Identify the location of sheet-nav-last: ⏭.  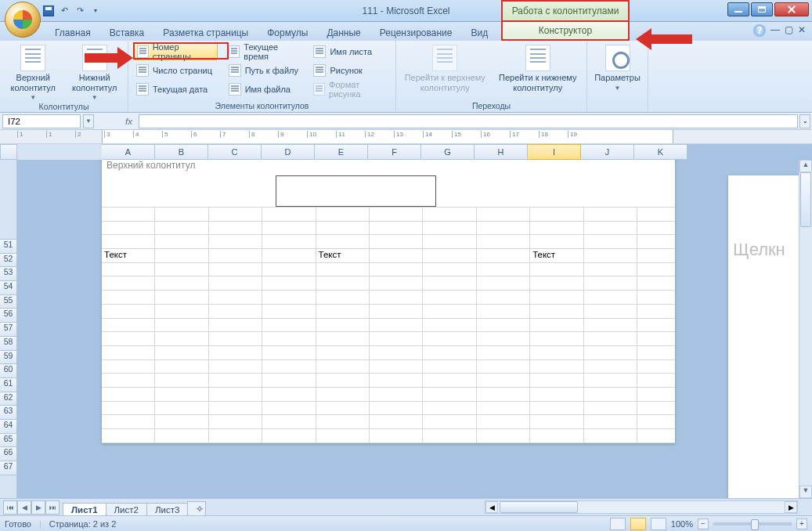
(52, 508).